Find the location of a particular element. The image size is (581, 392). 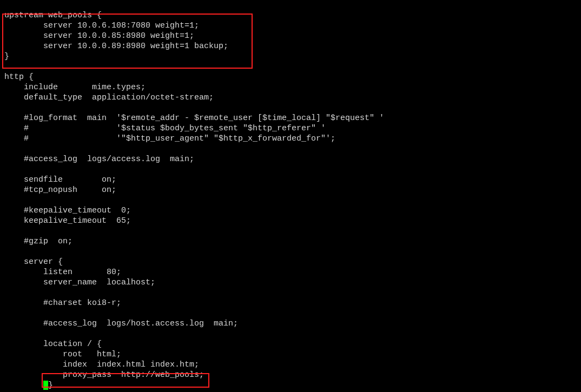

code-text is located at coordinates (24, 385).